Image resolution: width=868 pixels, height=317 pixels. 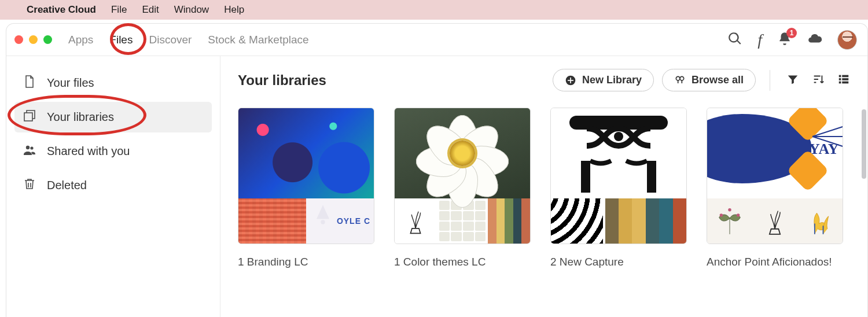 I want to click on new-library-button: New Library, so click(x=603, y=80).